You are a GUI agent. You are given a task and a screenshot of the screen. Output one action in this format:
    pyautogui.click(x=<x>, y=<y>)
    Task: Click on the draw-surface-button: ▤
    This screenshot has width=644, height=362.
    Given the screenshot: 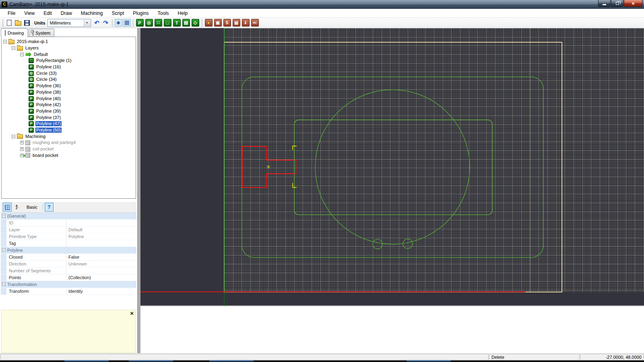 What is the action you would take?
    pyautogui.click(x=186, y=23)
    